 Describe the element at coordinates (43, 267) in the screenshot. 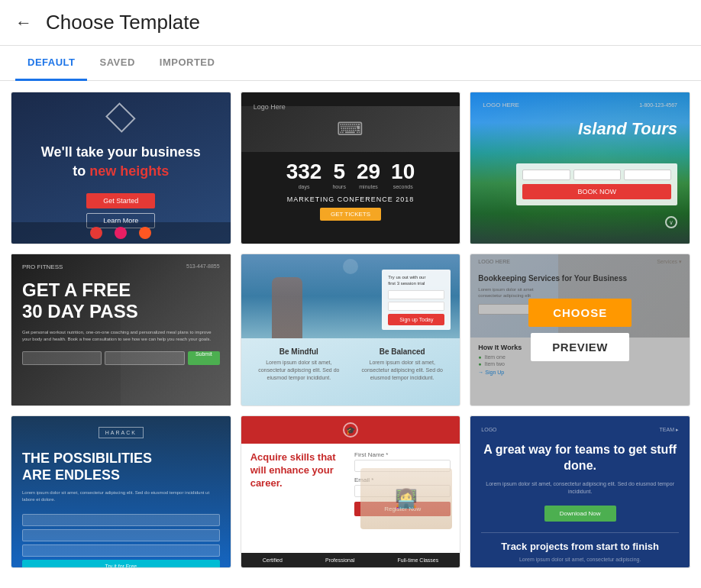

I see `card-4-brand: PRO FITNESS` at that location.